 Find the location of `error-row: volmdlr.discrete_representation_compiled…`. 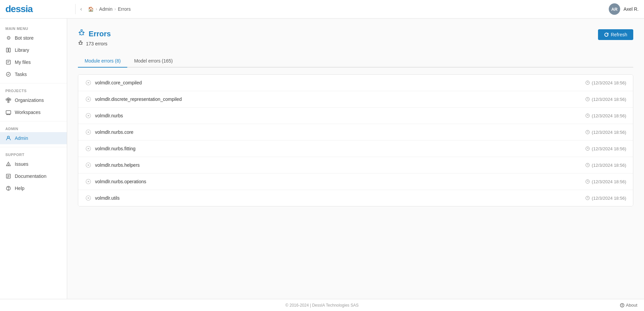

error-row: volmdlr.discrete_representation_compiled… is located at coordinates (356, 100).